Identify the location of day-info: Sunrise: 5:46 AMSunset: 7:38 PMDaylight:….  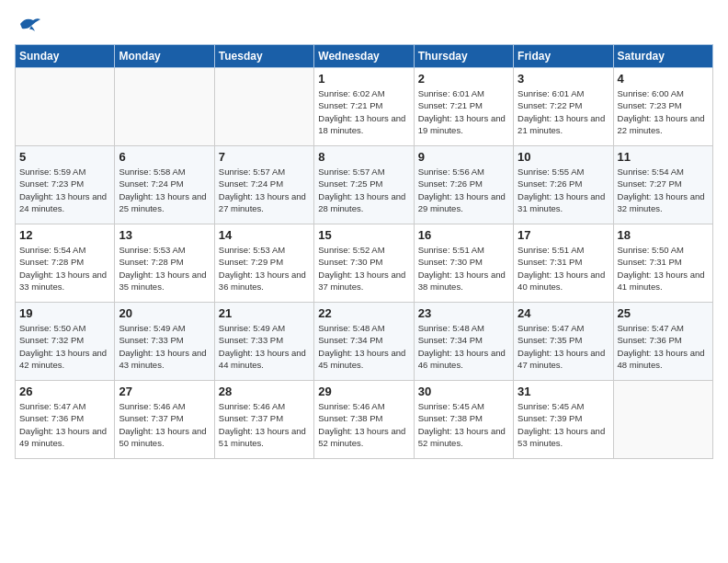
(364, 425).